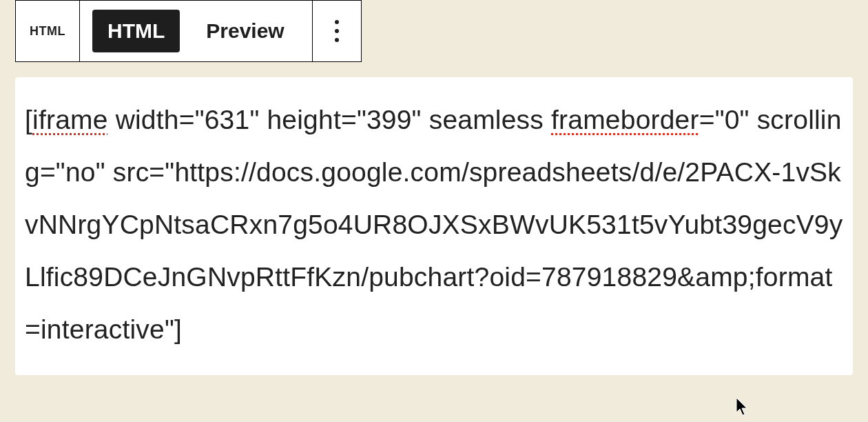  Describe the element at coordinates (70, 120) in the screenshot. I see `spellcheck-word-iframe: iframe` at that location.